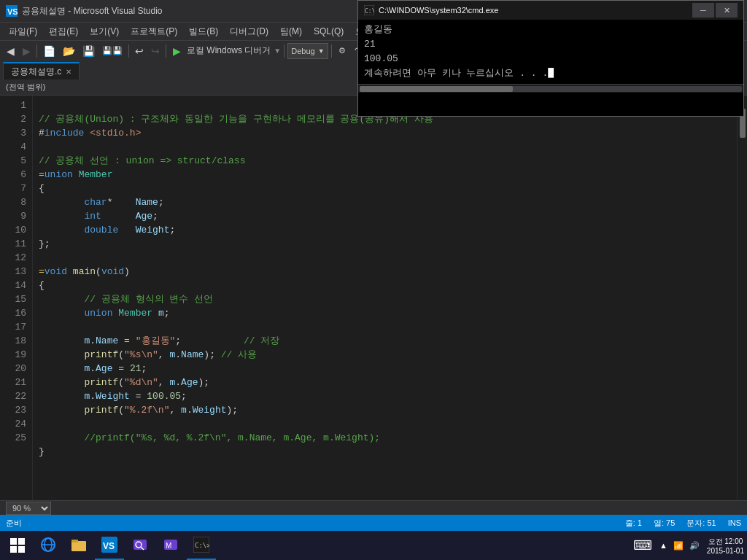 The height and width of the screenshot is (560, 747). Describe the element at coordinates (92, 12) in the screenshot. I see `title-text: 공용체설명 - Microsoft Visual Studio` at that location.